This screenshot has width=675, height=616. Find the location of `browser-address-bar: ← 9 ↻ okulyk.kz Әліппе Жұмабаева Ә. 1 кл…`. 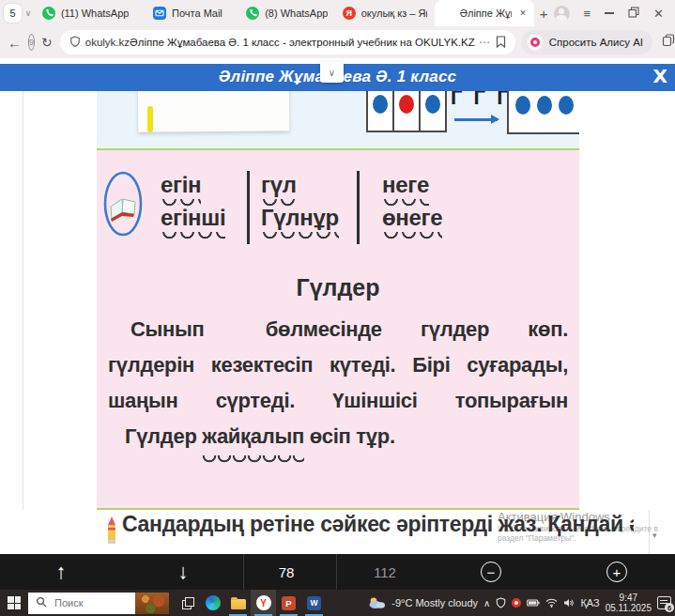

browser-address-bar: ← 9 ↻ okulyk.kz Әліппе Жұмабаева Ә. 1 кл… is located at coordinates (338, 43).